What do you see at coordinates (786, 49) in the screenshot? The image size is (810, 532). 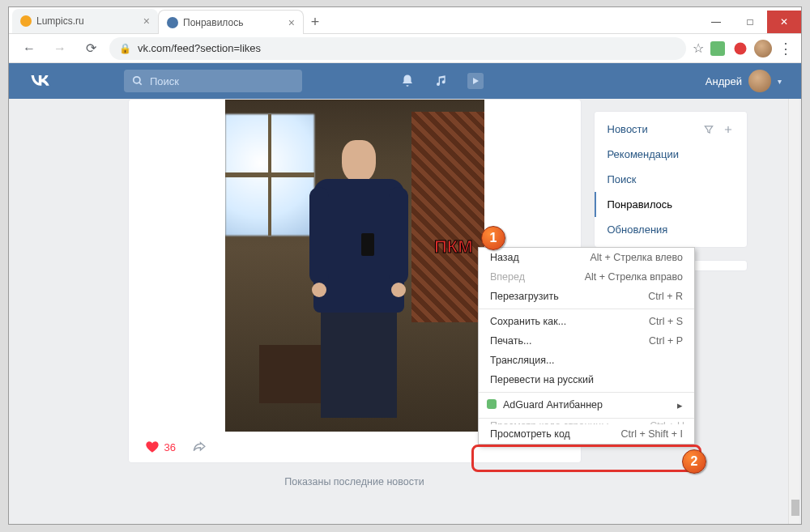 I see `browser-menu-button: ⋮` at bounding box center [786, 49].